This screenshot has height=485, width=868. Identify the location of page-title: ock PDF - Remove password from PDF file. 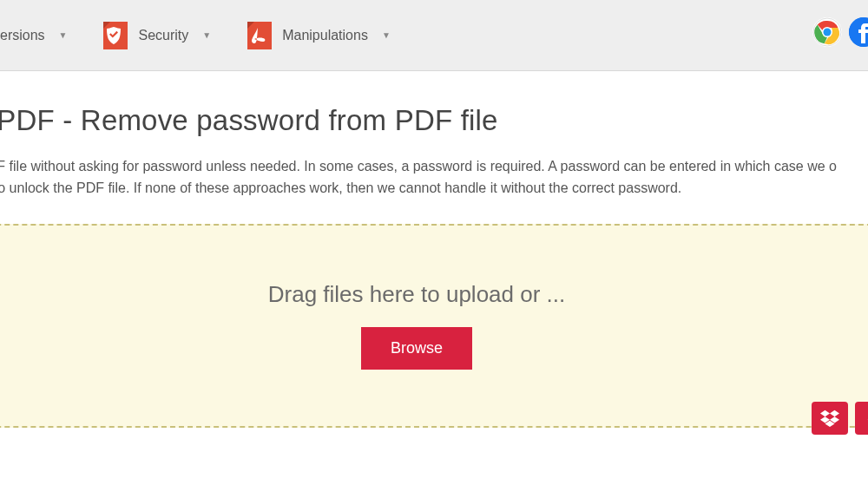
(434, 121).